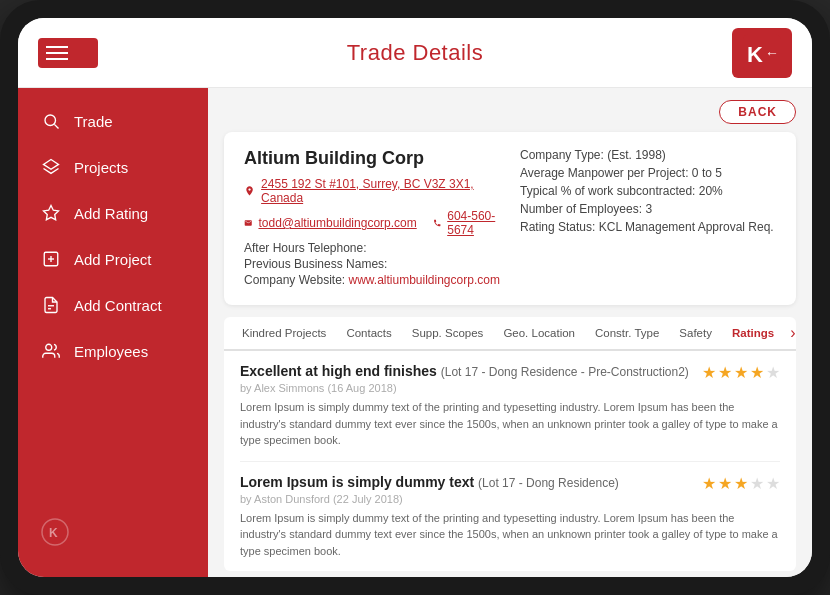 Image resolution: width=830 pixels, height=595 pixels. I want to click on review-1-lot-tag: (Lot 17 - Dong Residence - Pre-Construct…, so click(565, 372).